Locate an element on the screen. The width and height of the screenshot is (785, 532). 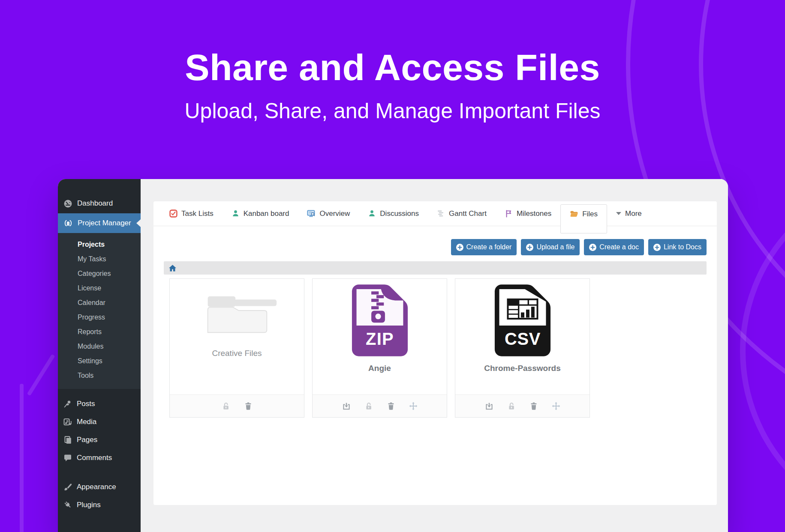
tab-milestones: Milestones is located at coordinates (528, 214).